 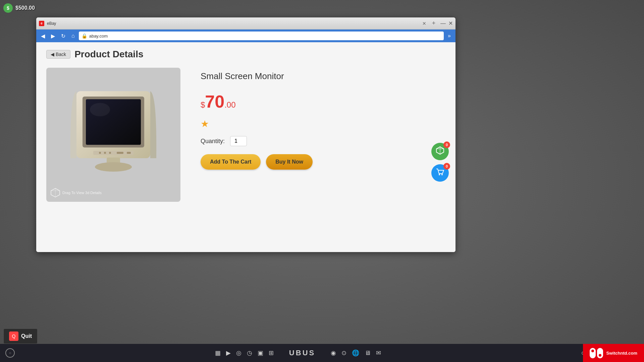 I want to click on tab-close-button: ✕, so click(x=424, y=23).